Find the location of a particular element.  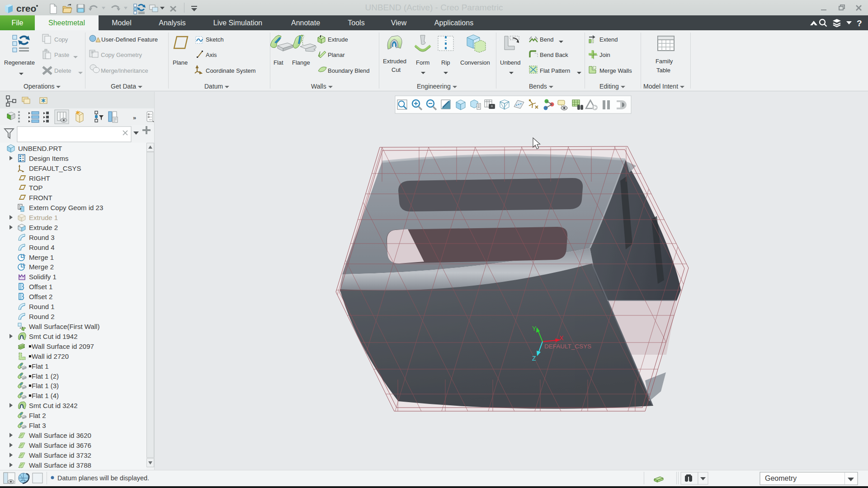

svg-text: X is located at coordinates (561, 338).